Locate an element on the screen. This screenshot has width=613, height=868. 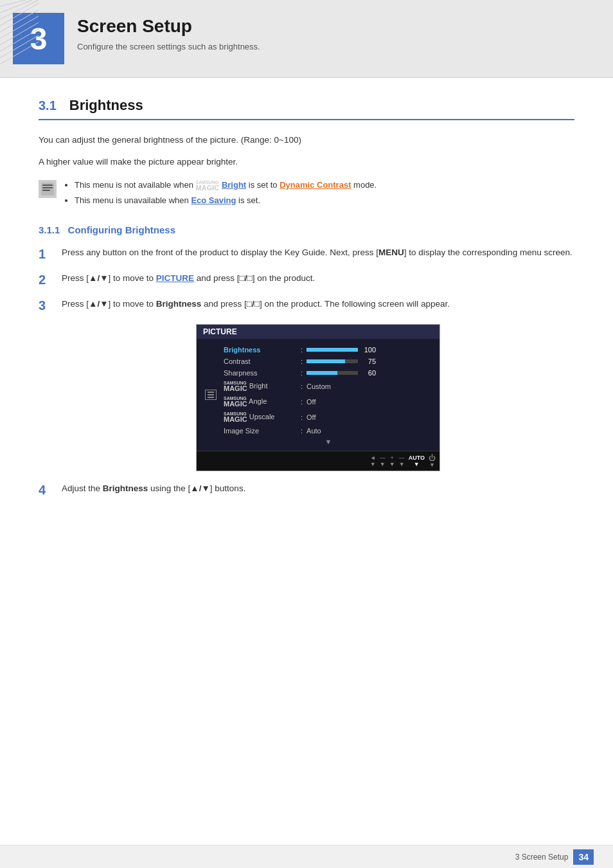
more-indicator: ▼ is located at coordinates (328, 442).